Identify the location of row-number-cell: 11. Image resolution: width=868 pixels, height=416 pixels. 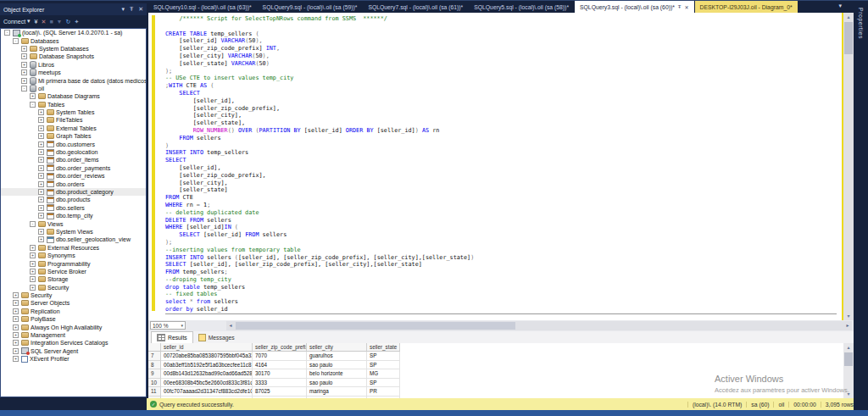
(154, 391).